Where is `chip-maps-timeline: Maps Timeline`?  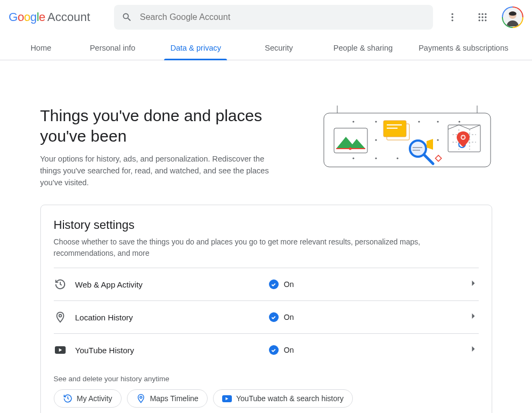 chip-maps-timeline: Maps Timeline is located at coordinates (167, 398).